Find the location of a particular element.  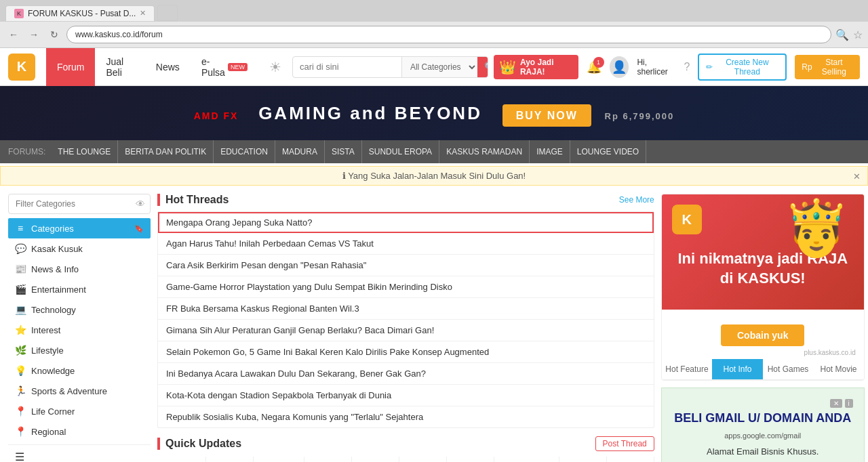

active-tab: K FORUM KASKUS - Pusat D... ✕ is located at coordinates (80, 14).